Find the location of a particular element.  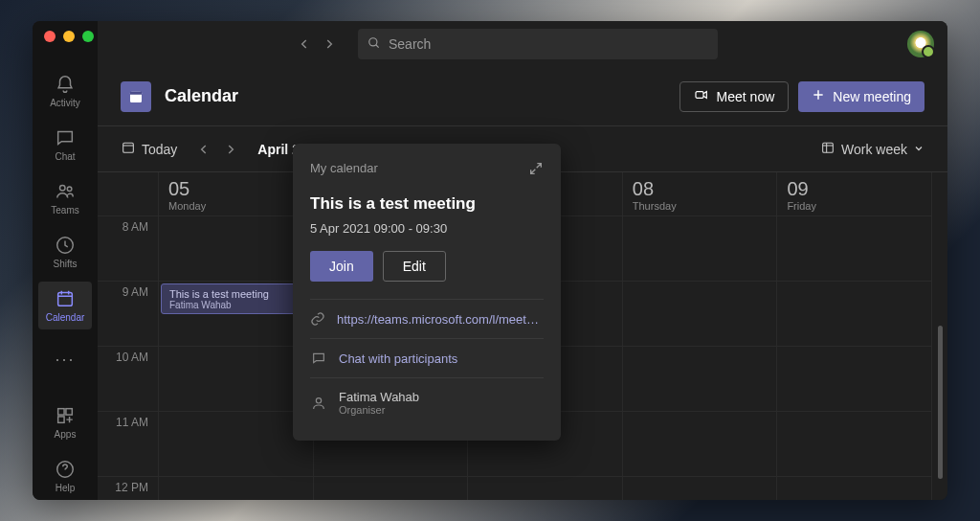

nav-shifts: Shifts is located at coordinates (65, 252).